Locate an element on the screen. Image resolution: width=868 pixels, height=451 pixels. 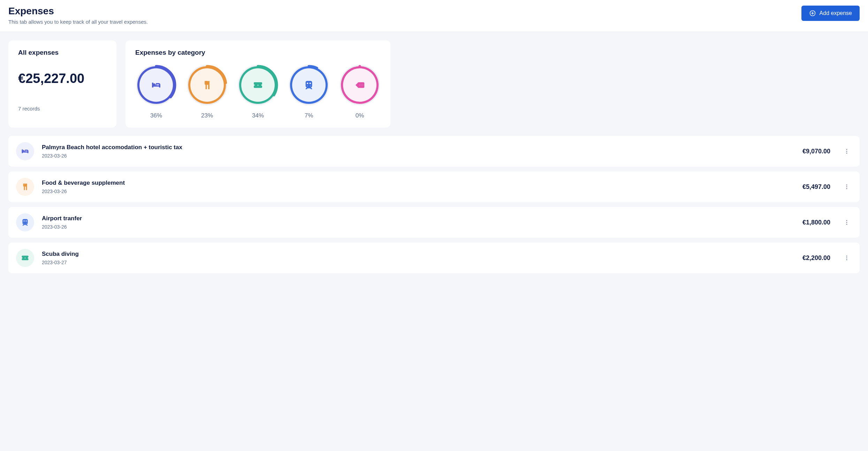
expense-amount: €5,497.00 is located at coordinates (816, 187).